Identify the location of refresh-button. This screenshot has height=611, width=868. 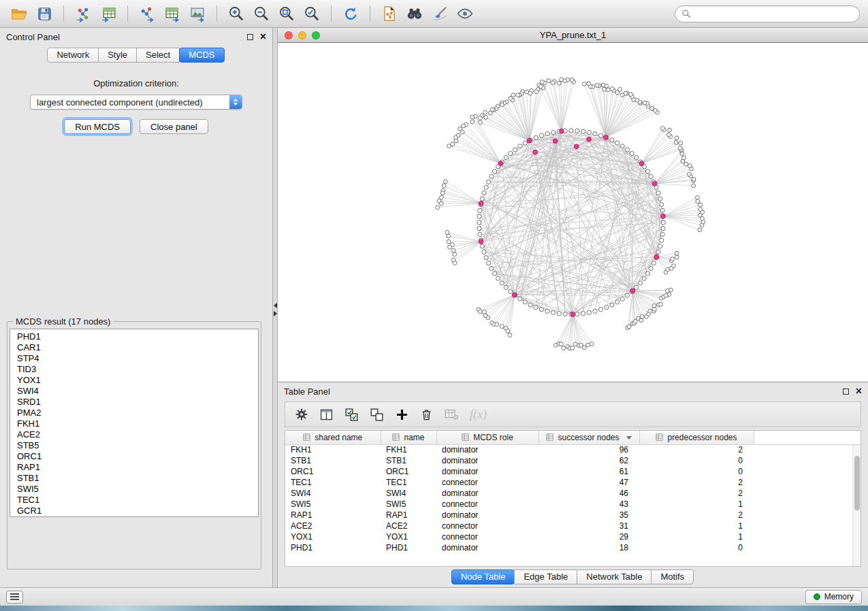
(351, 14).